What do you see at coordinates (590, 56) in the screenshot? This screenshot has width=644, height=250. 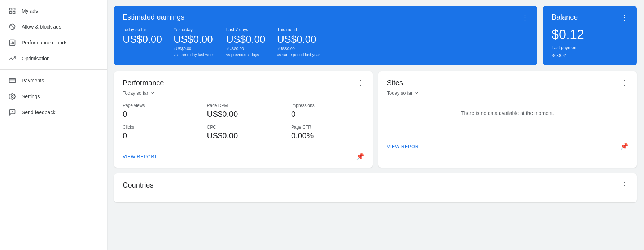 I see `balance-last-payment-value: $688.41` at bounding box center [590, 56].